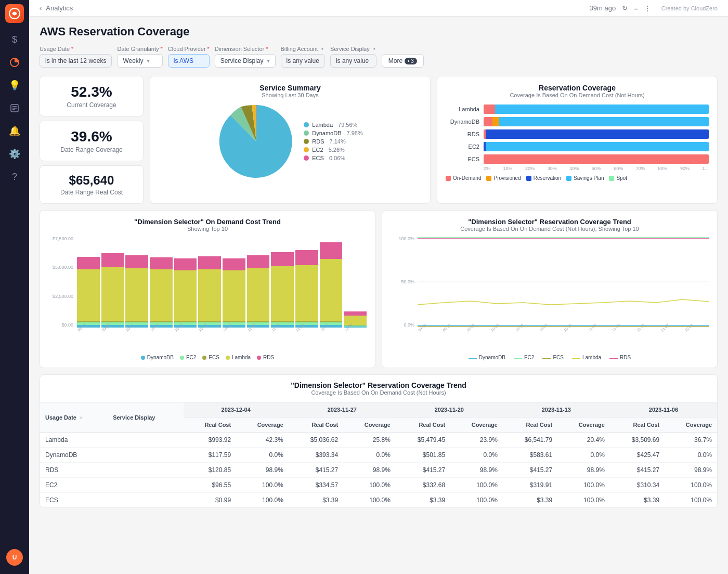 Image resolution: width=728 pixels, height=574 pixels. I want to click on cost-cell: $3,509.69, so click(638, 440).